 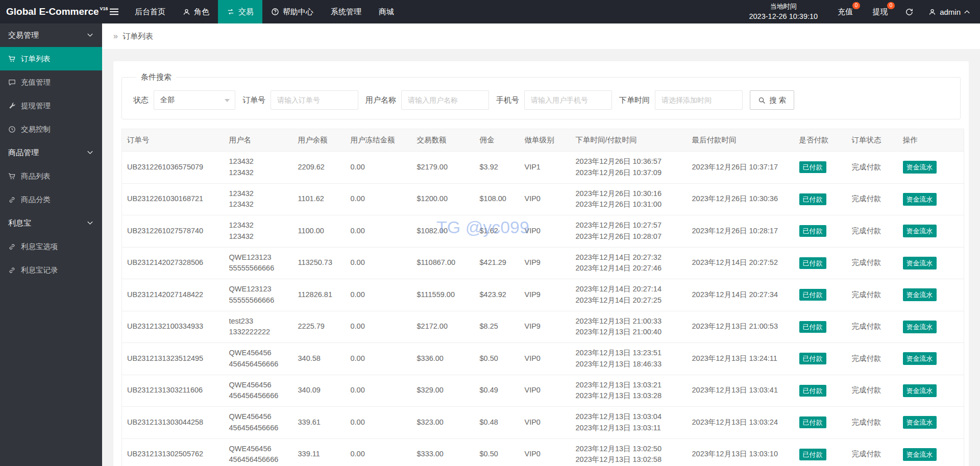 I want to click on withdraw-button: 提现 0, so click(x=880, y=12).